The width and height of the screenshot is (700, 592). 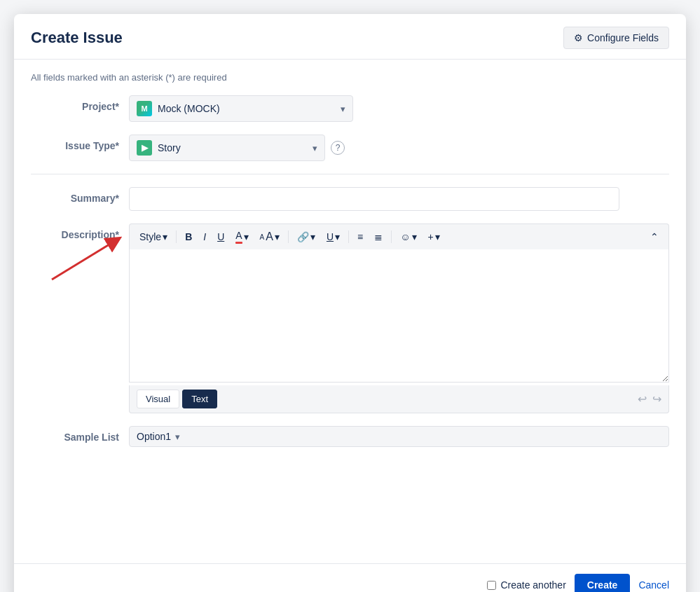 I want to click on sample-list-label: Sample List, so click(x=80, y=434).